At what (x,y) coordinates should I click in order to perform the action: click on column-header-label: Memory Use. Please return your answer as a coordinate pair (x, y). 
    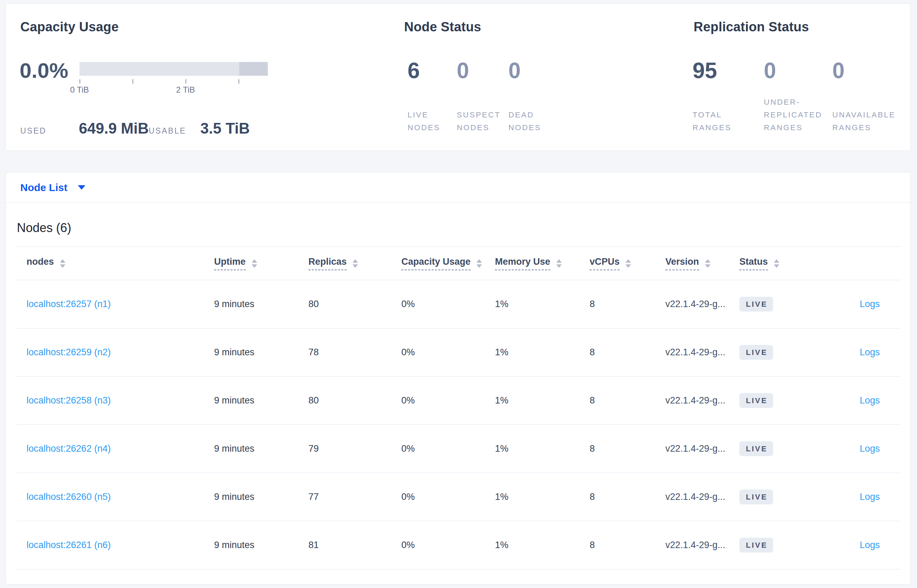
    Looking at the image, I should click on (523, 263).